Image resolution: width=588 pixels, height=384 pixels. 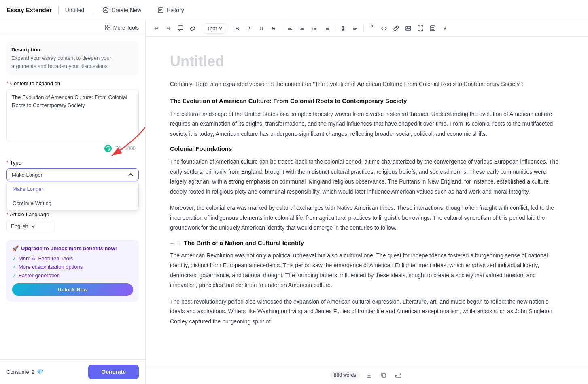 I want to click on generate-button: Generate, so click(x=113, y=372).